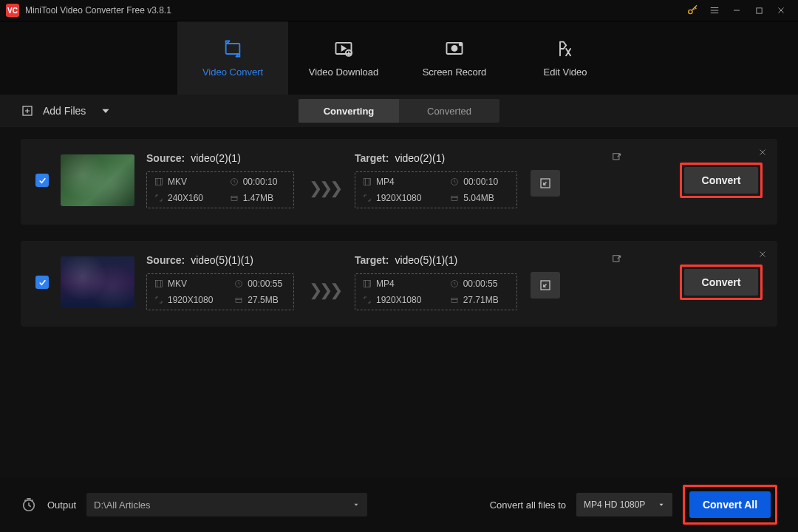 This screenshot has height=532, width=798. What do you see at coordinates (64, 111) in the screenshot?
I see `add-files-label: Add Files` at bounding box center [64, 111].